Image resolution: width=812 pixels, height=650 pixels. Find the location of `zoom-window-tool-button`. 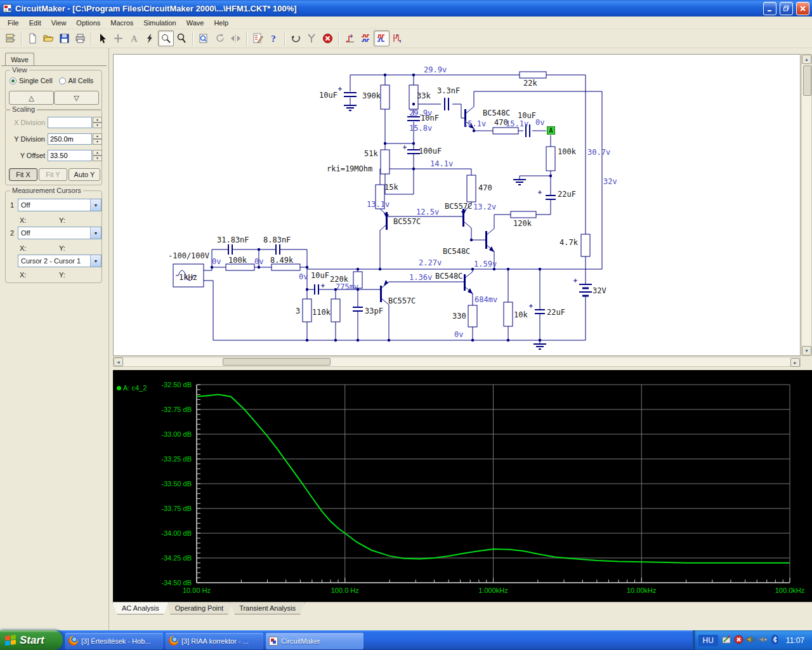

zoom-window-tool-button is located at coordinates (204, 38).